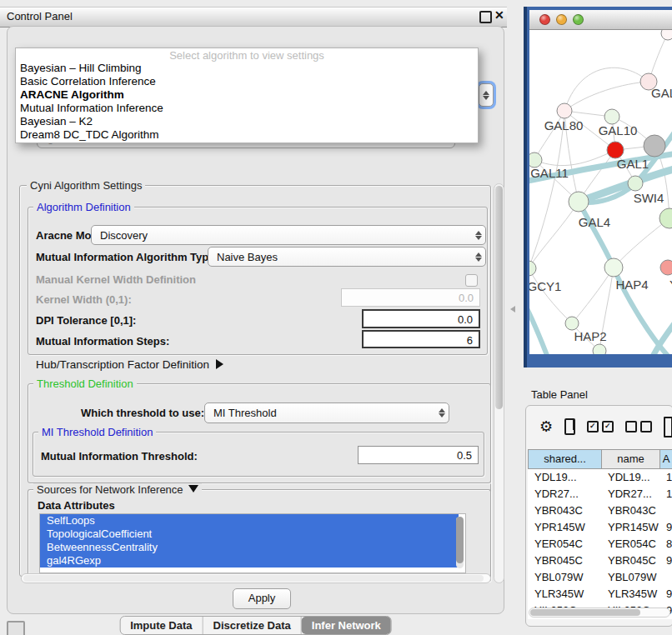 The height and width of the screenshot is (635, 672). I want to click on attribute-item: BetweennessCentrality, so click(249, 548).